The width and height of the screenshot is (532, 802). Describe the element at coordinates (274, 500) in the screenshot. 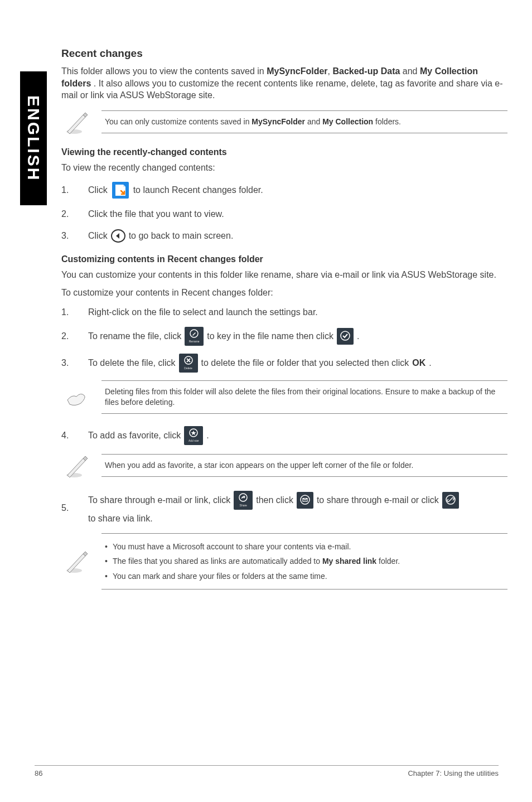

I see `step-text-mid1: then click` at that location.